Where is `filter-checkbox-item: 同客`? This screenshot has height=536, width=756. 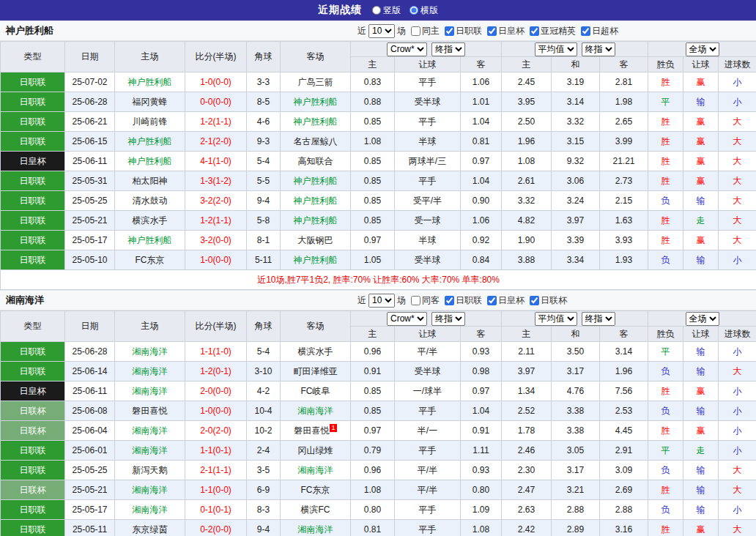
filter-checkbox-item: 同客 is located at coordinates (425, 300).